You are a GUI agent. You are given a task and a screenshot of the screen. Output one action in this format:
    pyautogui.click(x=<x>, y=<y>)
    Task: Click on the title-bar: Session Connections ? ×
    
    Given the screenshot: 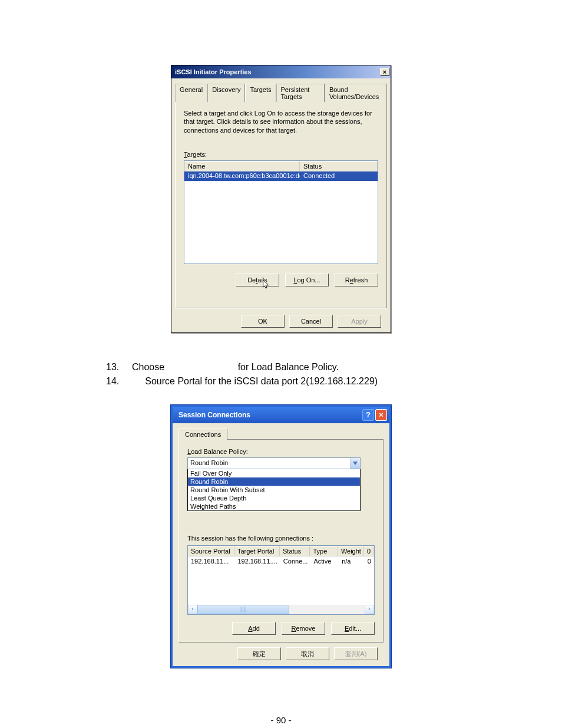 What is the action you would take?
    pyautogui.click(x=281, y=415)
    